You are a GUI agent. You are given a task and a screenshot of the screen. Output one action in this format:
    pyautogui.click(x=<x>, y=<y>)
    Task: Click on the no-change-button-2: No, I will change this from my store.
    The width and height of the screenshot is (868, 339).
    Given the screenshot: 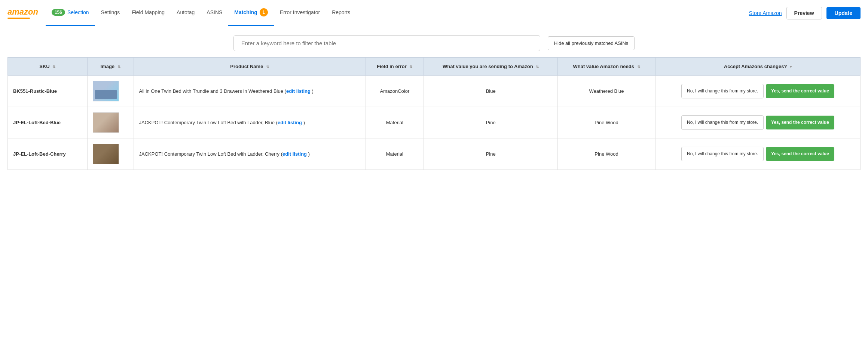 What is the action you would take?
    pyautogui.click(x=722, y=154)
    